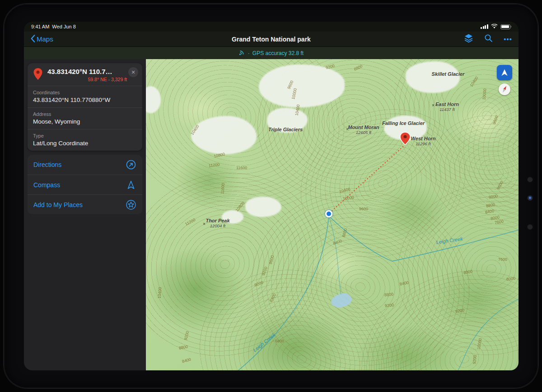  I want to click on map-label-west-horn: West Horn 11296 ft, so click(424, 141).